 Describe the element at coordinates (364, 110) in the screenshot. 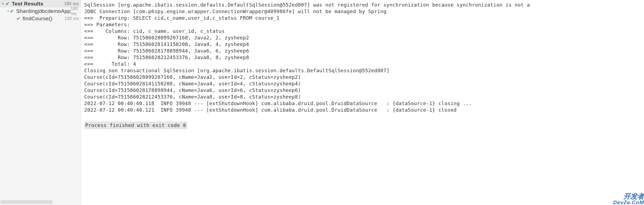

I see `console-line: 2022-07-12 00:40:40.121 INFO 39948 --- […` at that location.